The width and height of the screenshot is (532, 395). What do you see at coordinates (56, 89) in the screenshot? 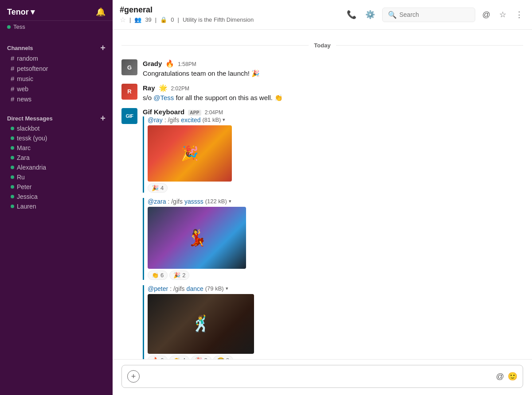
I see `sidebar-item-web: # web` at bounding box center [56, 89].